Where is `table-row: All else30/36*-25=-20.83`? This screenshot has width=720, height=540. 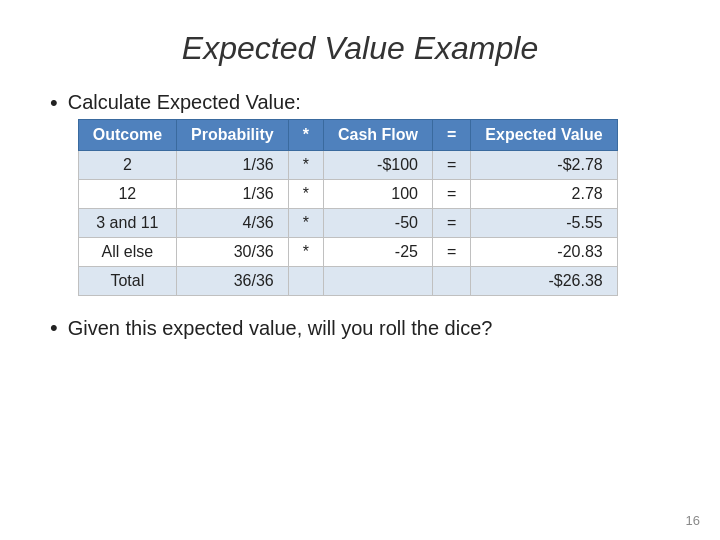 table-row: All else30/36*-25=-20.83 is located at coordinates (348, 252).